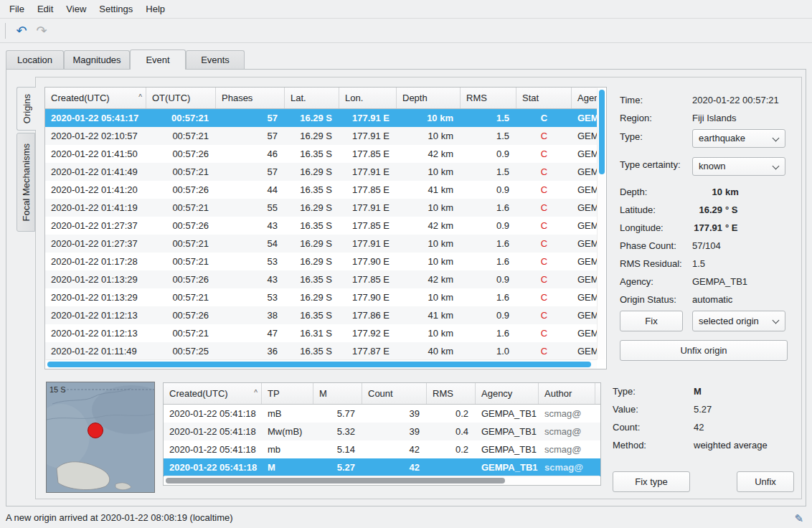 The height and width of the screenshot is (528, 812). I want to click on table-row: 2020-01-22 01:12:1300:57:214716.31 S177.…, so click(321, 333).